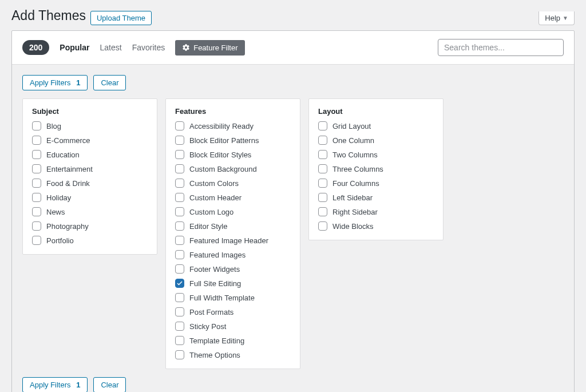 This screenshot has width=586, height=392. What do you see at coordinates (233, 212) in the screenshot?
I see `filter-checkbox: Custom Logo` at bounding box center [233, 212].